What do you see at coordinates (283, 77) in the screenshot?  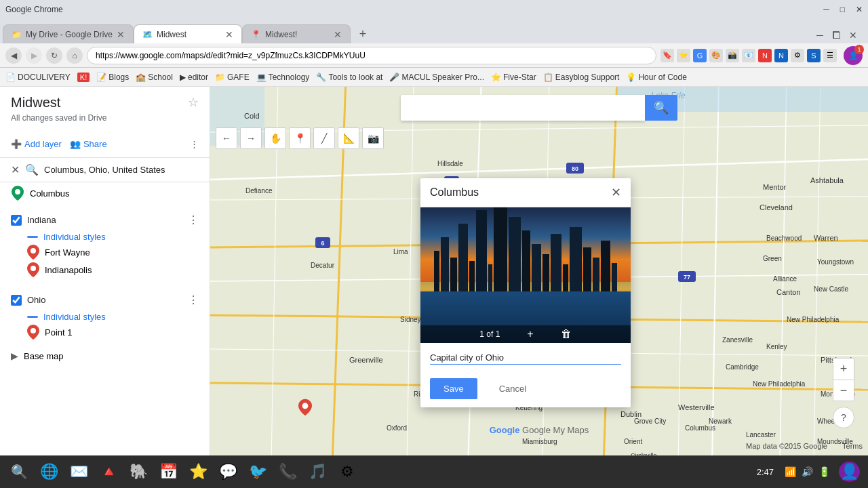 I see `bookmark-technology: 💻 Technology` at bounding box center [283, 77].